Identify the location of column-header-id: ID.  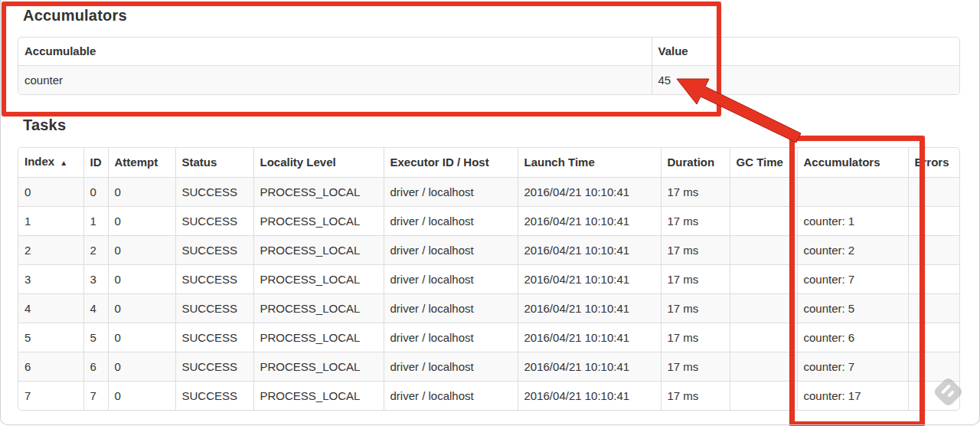
(96, 162).